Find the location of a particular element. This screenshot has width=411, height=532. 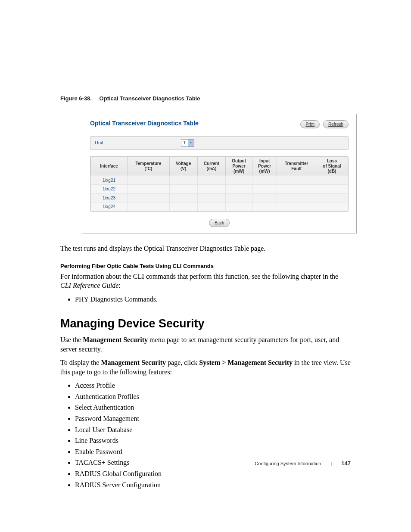

bold-mgmt-security: Management Security is located at coordinates (115, 339).